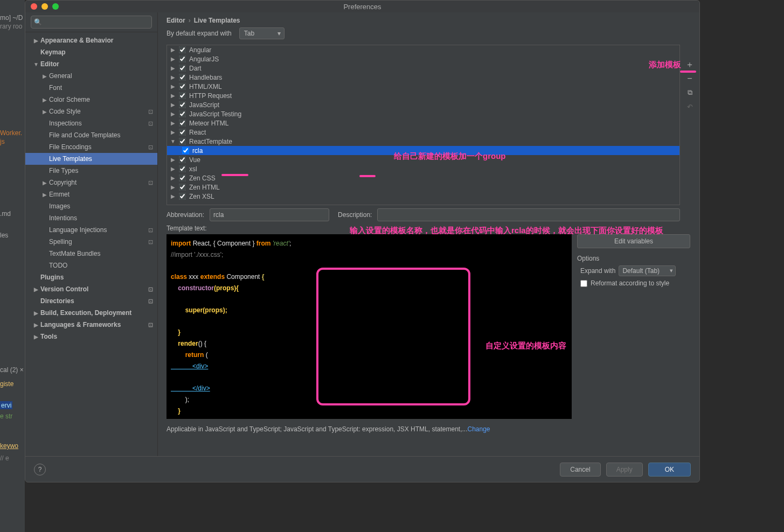 The image size is (784, 532). I want to click on template-group: ▶AngularJS, so click(424, 59).